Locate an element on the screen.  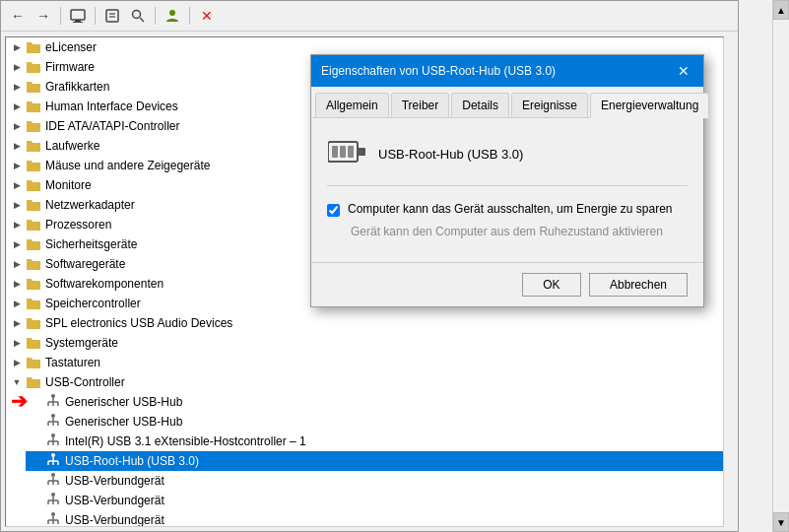
expand-prozessoren: ▶ is located at coordinates (17, 225).